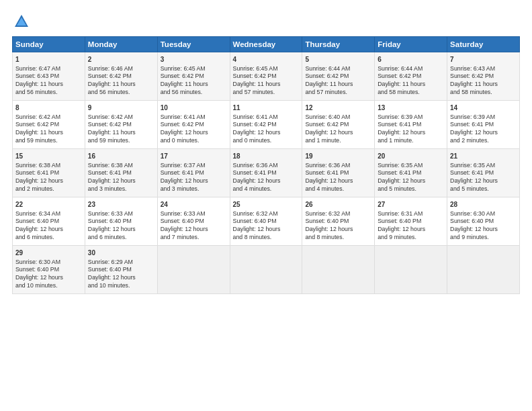 The height and width of the screenshot is (411, 532). Describe the element at coordinates (411, 44) in the screenshot. I see `header-cell-friday: Friday` at that location.